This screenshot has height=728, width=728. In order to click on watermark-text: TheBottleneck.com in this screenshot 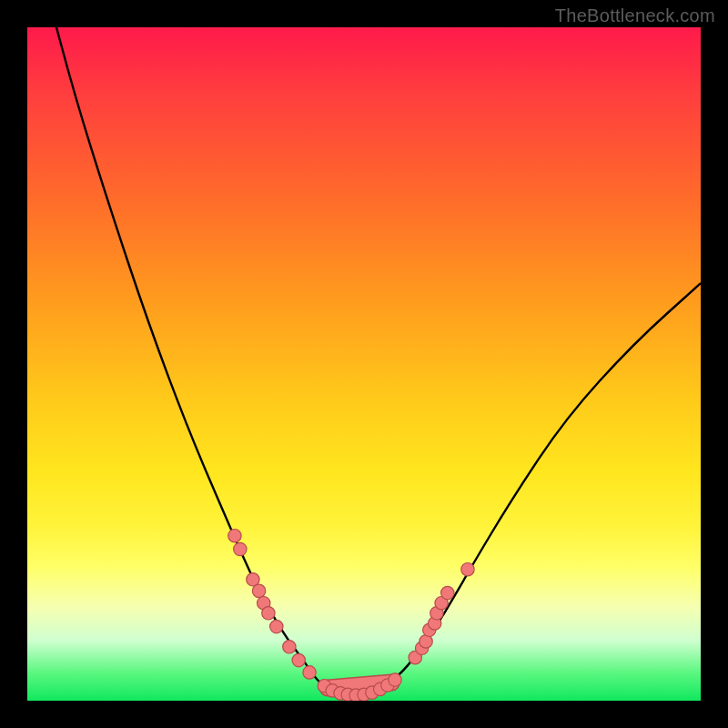, I will do `click(635, 16)`.